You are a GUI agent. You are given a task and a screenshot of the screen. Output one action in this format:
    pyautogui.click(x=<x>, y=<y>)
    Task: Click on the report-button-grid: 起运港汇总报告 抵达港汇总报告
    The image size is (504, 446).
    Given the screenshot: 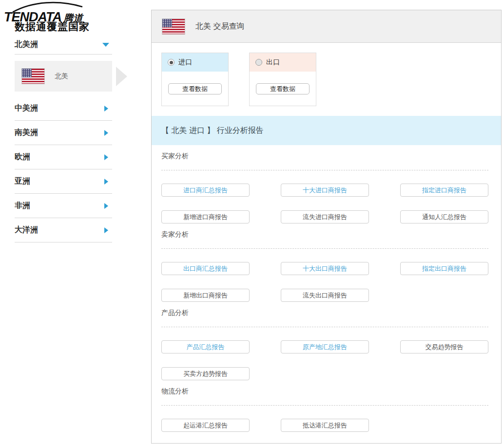 What is the action you would take?
    pyautogui.click(x=325, y=426)
    